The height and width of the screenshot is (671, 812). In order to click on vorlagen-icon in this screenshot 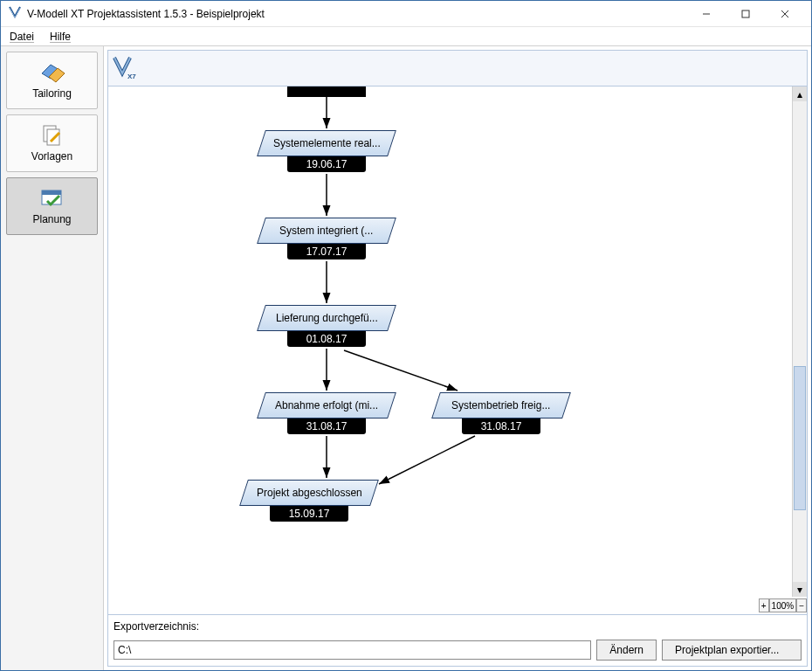, I will do `click(52, 135)`.